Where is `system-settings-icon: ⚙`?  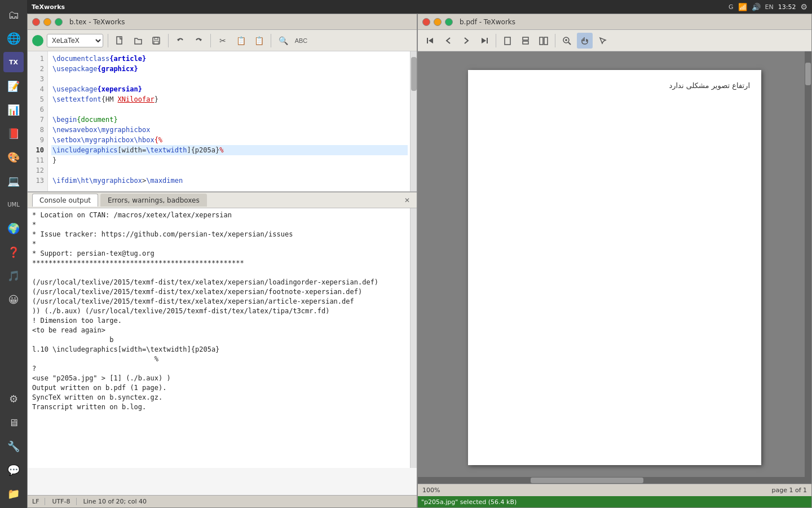
system-settings-icon: ⚙ is located at coordinates (804, 7).